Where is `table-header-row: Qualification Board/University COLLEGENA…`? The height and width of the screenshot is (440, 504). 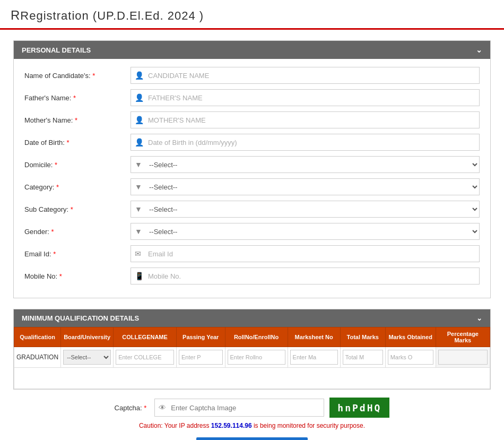 table-header-row: Qualification Board/University COLLEGENA… is located at coordinates (253, 338).